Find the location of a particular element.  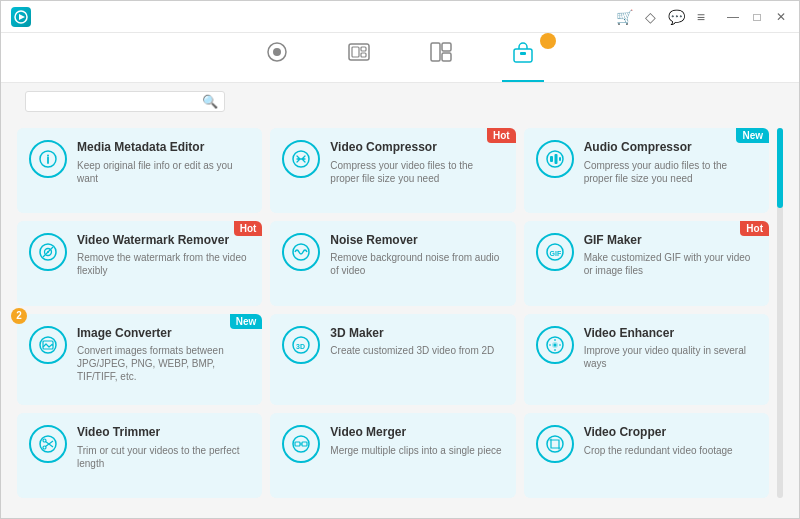

tool-desc-3d-maker: Create customized 3D video from 2D is located at coordinates (416, 350).